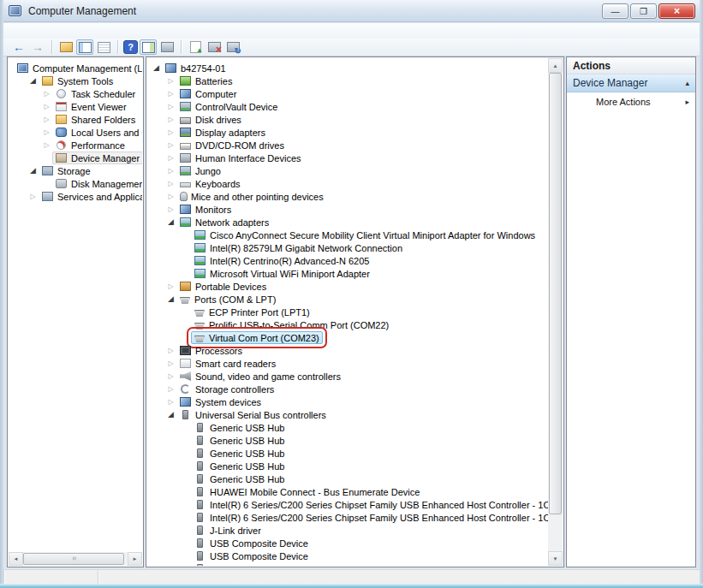 The height and width of the screenshot is (588, 703). What do you see at coordinates (631, 101) in the screenshot?
I see `more-actions-item: More Actions ▸` at bounding box center [631, 101].